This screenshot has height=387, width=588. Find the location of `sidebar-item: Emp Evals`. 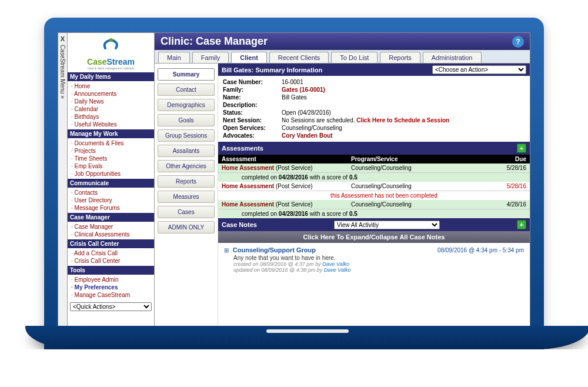

sidebar-item: Emp Evals is located at coordinates (111, 166).